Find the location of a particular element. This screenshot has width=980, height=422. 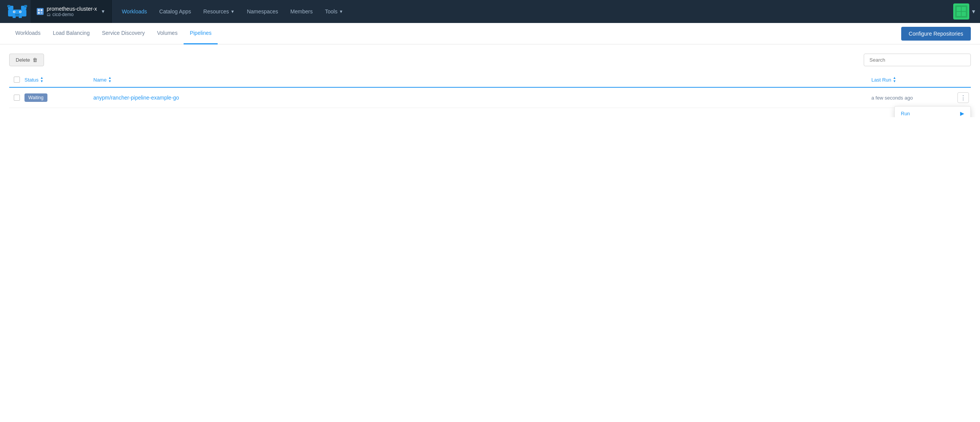

tab-workloads: Workloads is located at coordinates (28, 34).